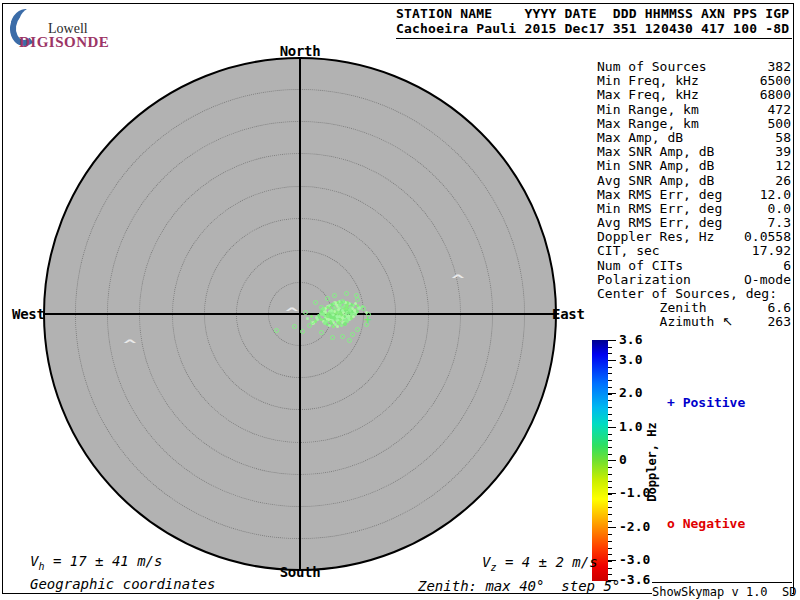  I want to click on stat-row: Max Amp, dB58, so click(694, 138).